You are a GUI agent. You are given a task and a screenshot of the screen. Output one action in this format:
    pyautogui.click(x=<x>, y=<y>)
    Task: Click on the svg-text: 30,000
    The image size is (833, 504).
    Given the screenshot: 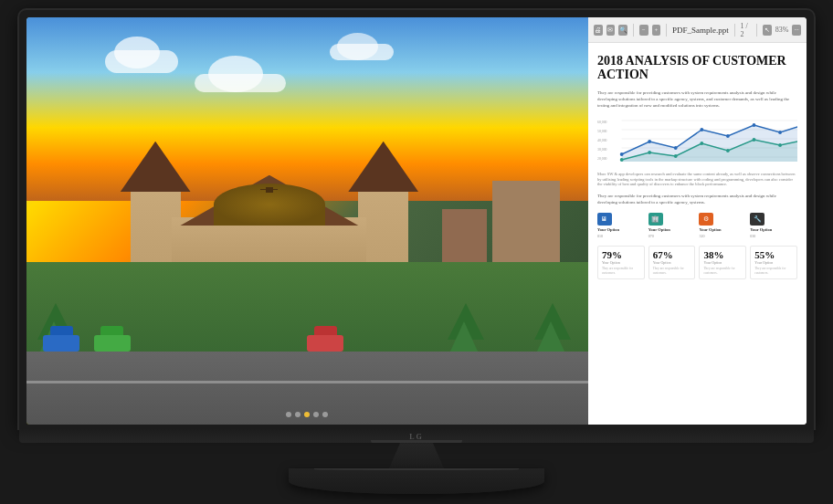 What is the action you would take?
    pyautogui.click(x=602, y=150)
    